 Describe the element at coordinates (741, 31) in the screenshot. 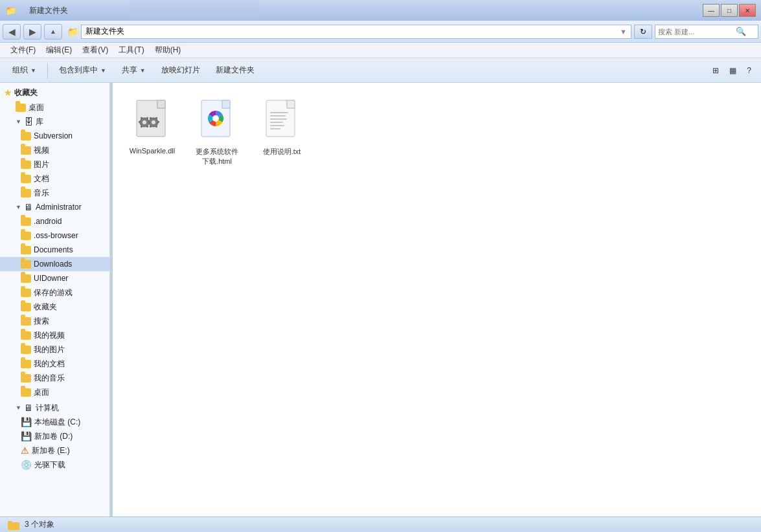

I see `search-icon: 🔍` at that location.